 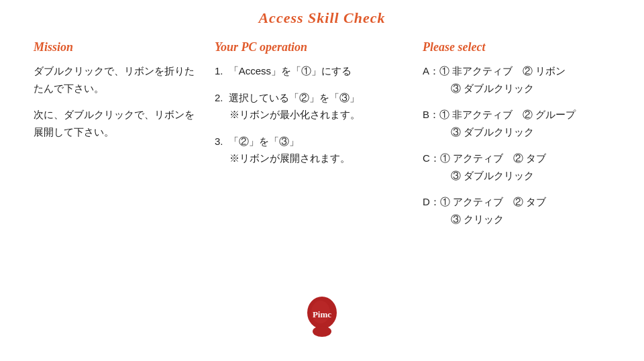 What do you see at coordinates (523, 79) in the screenshot?
I see `select-option-a: A：① 非アクティブ ② リボン ③ ダブルクリック` at bounding box center [523, 79].